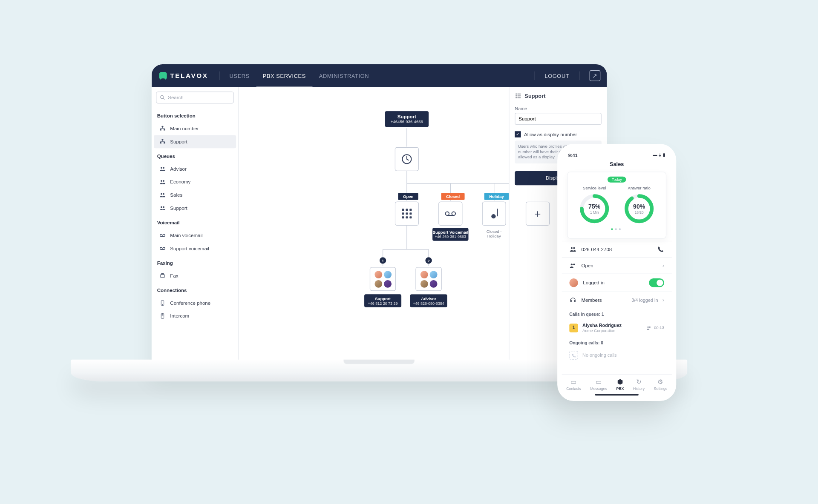  What do you see at coordinates (660, 155) in the screenshot?
I see `wifi-icon: ⏚` at bounding box center [660, 155].